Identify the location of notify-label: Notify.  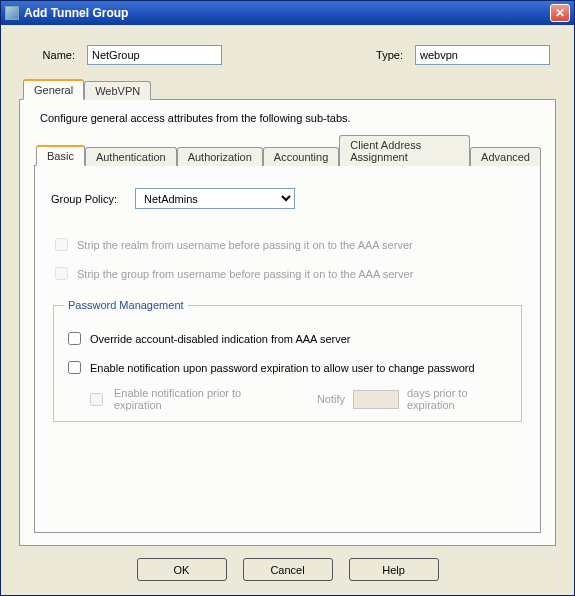
(331, 399).